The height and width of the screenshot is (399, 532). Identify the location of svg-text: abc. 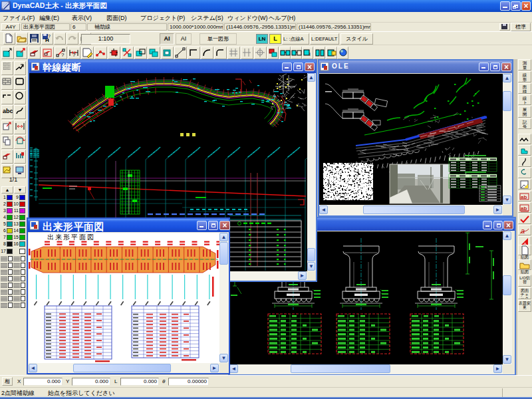
(8, 111).